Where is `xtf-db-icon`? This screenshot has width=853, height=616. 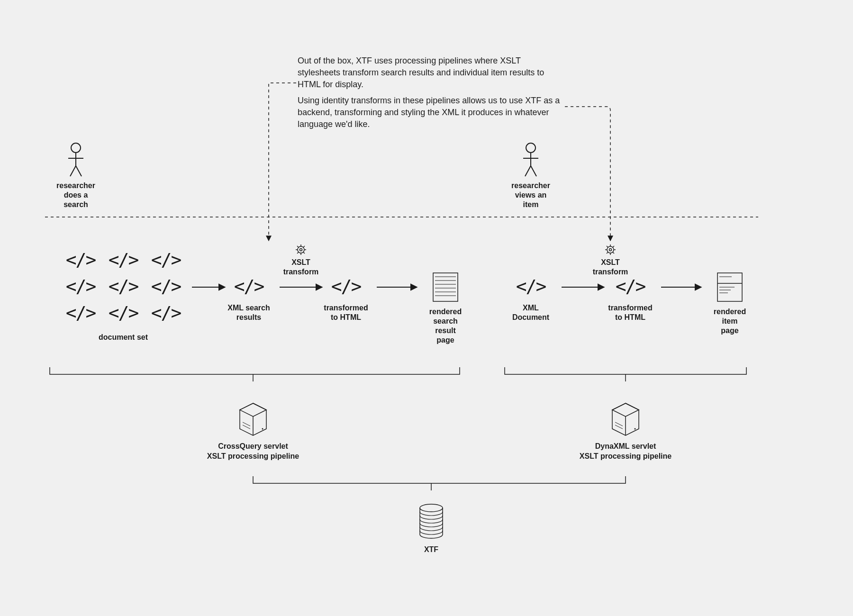 xtf-db-icon is located at coordinates (431, 521).